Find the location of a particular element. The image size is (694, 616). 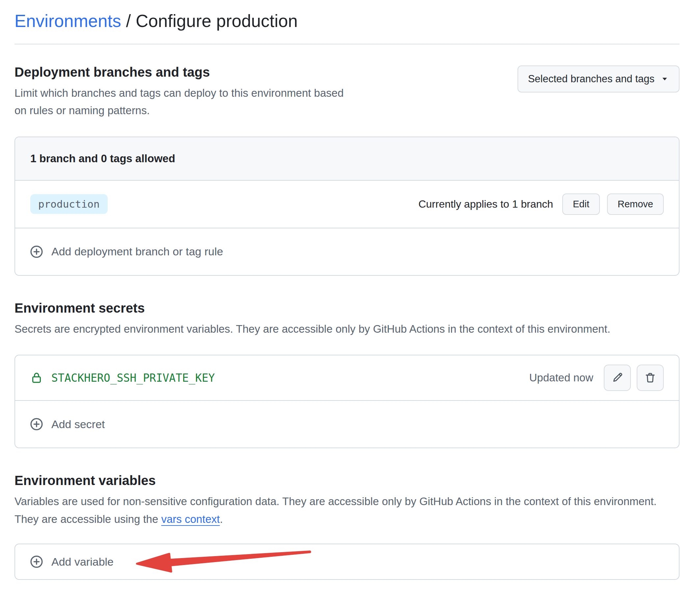

add-secret-button: Add secret is located at coordinates (347, 424).